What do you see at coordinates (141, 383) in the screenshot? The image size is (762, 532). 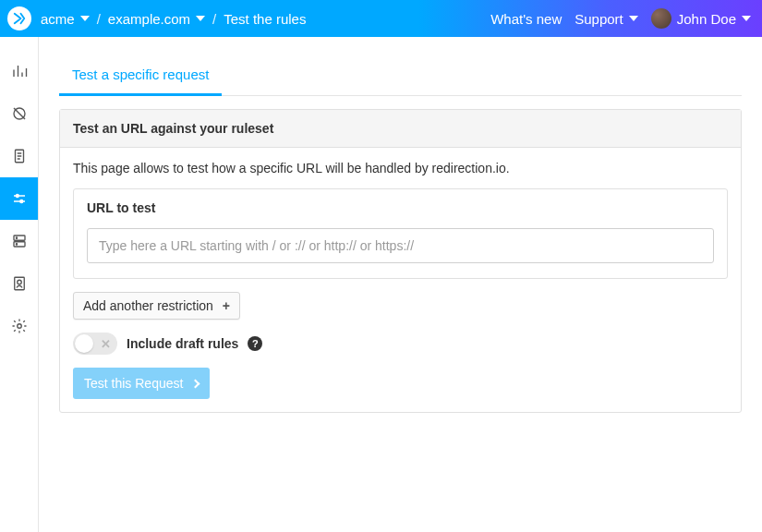 I see `test-request-button: Test this Request` at bounding box center [141, 383].